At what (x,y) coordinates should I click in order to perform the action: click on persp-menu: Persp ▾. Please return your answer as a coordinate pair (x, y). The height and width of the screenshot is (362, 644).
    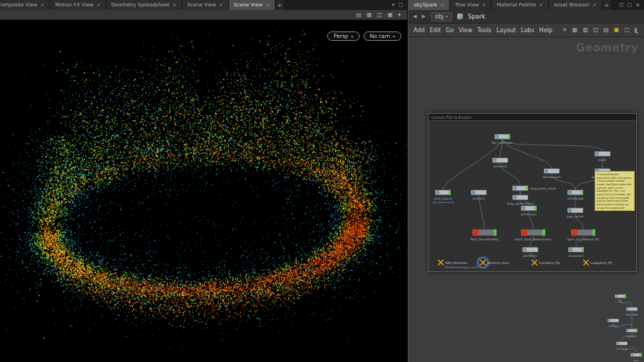
    Looking at the image, I should click on (343, 36).